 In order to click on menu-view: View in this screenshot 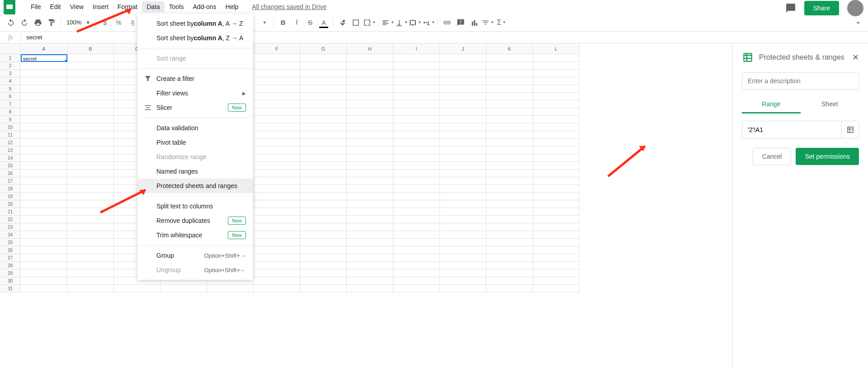, I will do `click(77, 7)`.